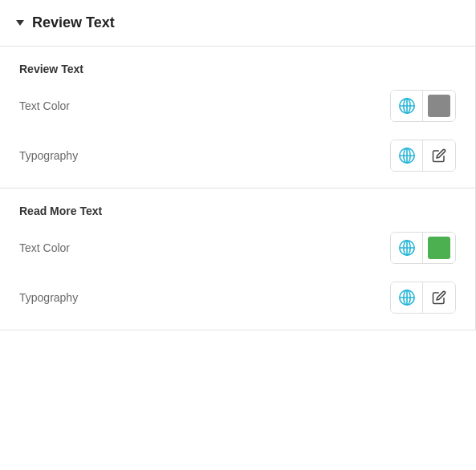 The image size is (476, 470). Describe the element at coordinates (439, 248) in the screenshot. I see `read-more-text-color-swatch` at that location.